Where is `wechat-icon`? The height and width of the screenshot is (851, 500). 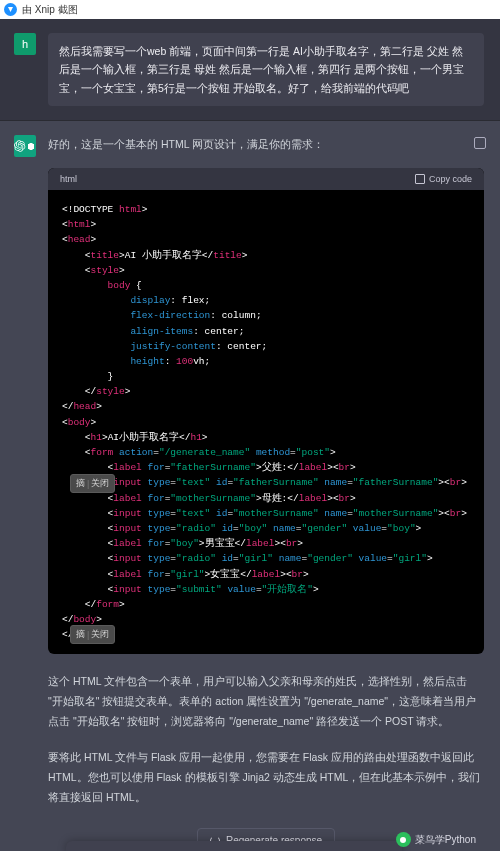
wechat-icon is located at coordinates (404, 840).